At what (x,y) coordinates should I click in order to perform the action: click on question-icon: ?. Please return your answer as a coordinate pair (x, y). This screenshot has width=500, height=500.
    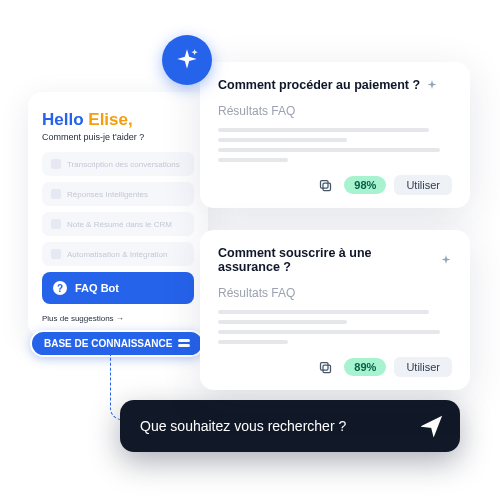
    Looking at the image, I should click on (60, 288).